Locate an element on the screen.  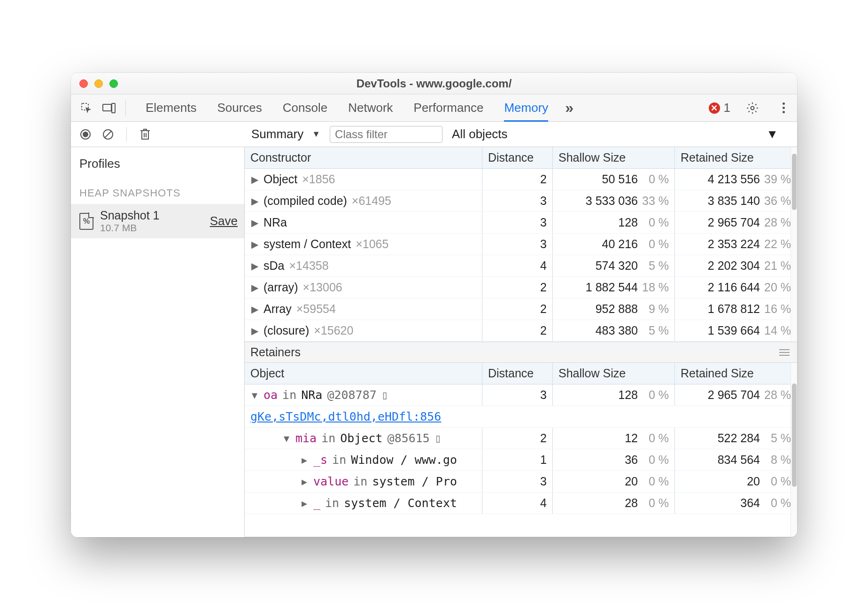
error-count: 1 is located at coordinates (727, 108).